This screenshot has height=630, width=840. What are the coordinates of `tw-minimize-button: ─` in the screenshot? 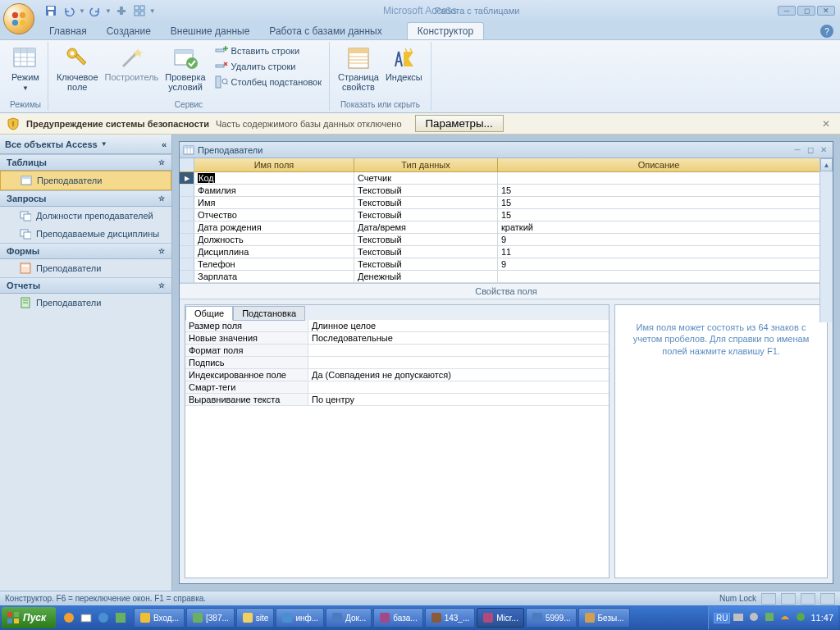 It's located at (797, 150).